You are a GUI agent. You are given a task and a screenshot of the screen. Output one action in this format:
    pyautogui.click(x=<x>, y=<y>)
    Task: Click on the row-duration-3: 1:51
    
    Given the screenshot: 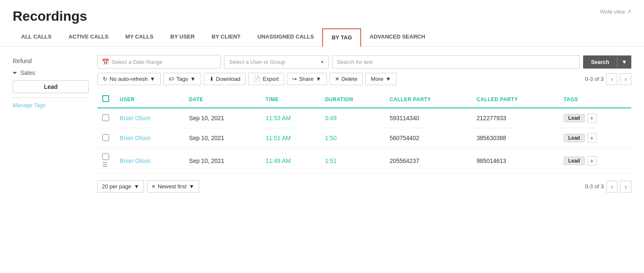 What is the action you would take?
    pyautogui.click(x=353, y=161)
    